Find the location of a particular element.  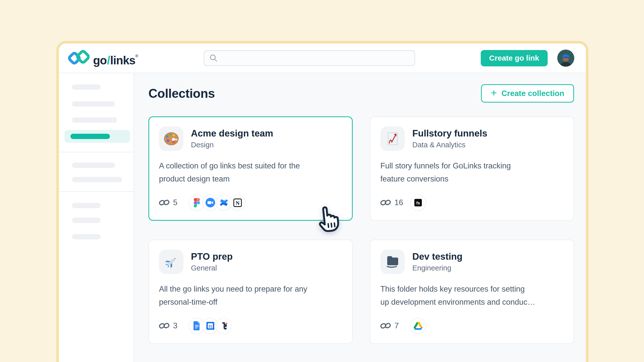

collection-category: General is located at coordinates (212, 268).